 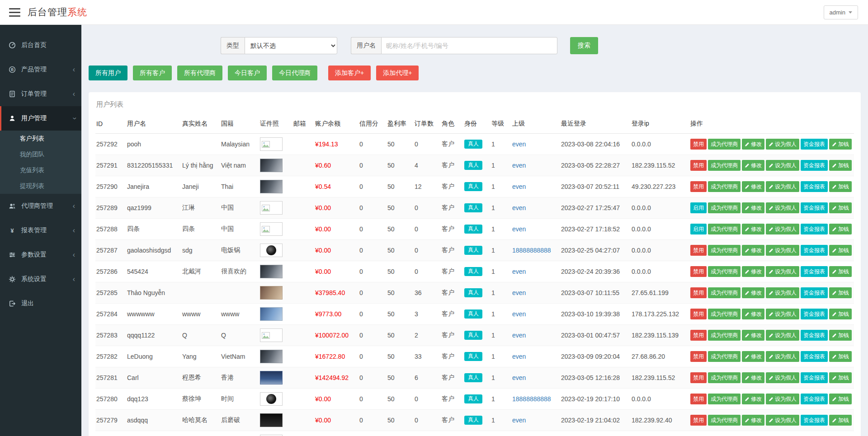 I want to click on all-customers-button: 所有客户, so click(x=152, y=73).